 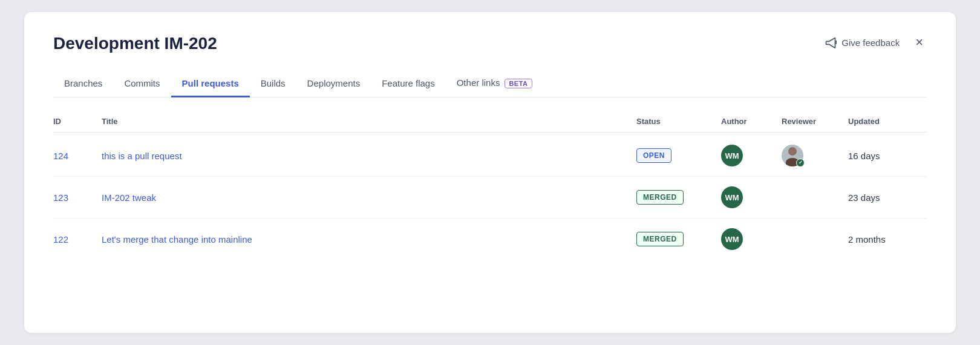 I want to click on pr-updated-123: 23 days, so click(x=887, y=197).